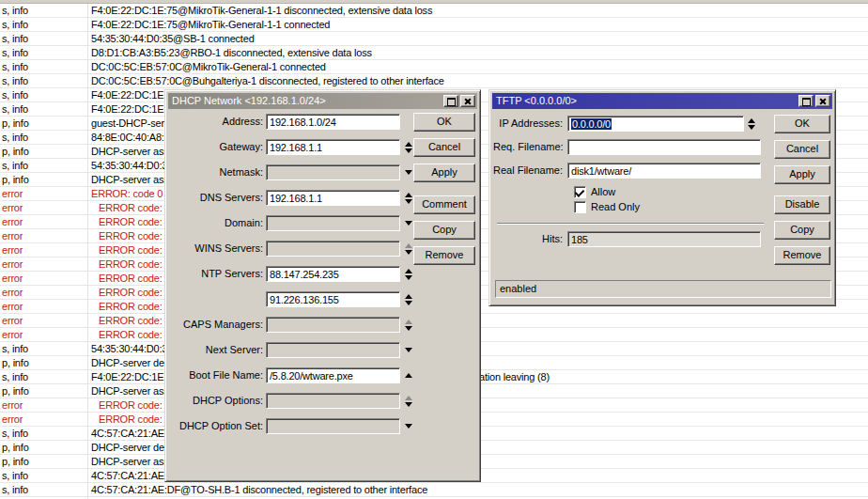 The image size is (868, 499). What do you see at coordinates (88, 252) in the screenshot?
I see `log-column-divider` at bounding box center [88, 252].